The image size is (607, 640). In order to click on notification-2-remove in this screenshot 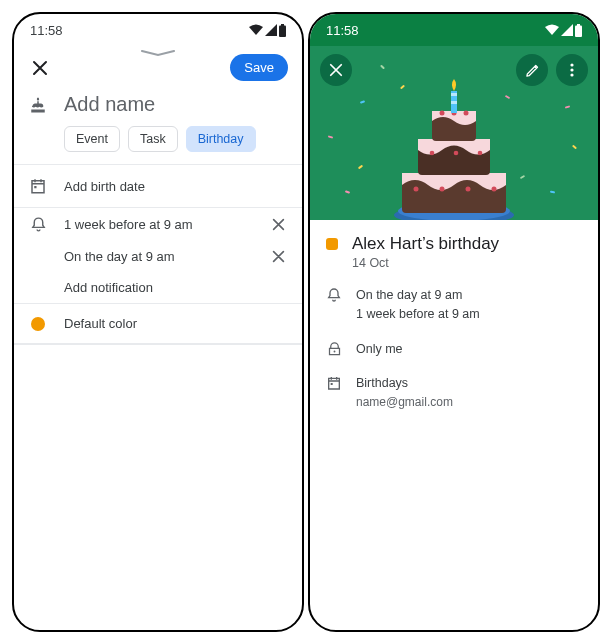, I will do `click(278, 256)`.